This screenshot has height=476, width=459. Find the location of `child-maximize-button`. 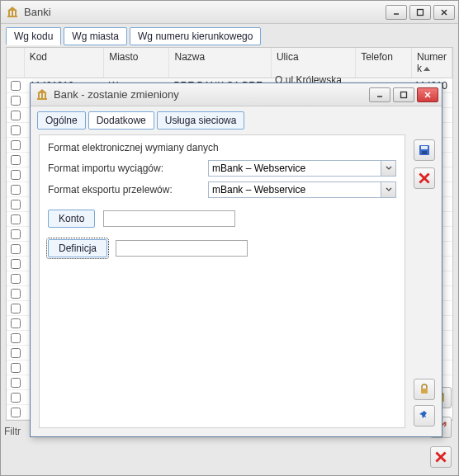

child-maximize-button is located at coordinates (404, 95).